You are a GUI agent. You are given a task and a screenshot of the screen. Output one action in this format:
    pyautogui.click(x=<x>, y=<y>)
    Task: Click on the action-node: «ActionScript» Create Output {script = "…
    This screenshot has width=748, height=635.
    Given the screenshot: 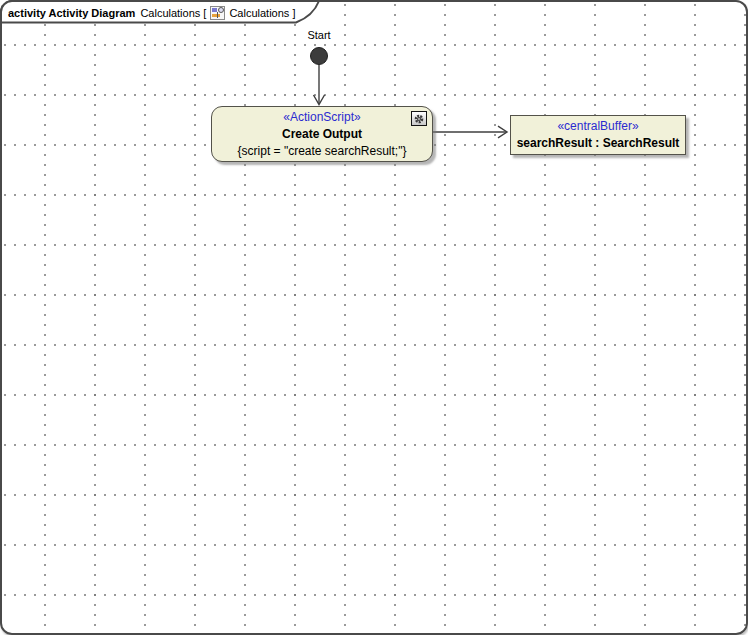 What is the action you would take?
    pyautogui.click(x=322, y=134)
    